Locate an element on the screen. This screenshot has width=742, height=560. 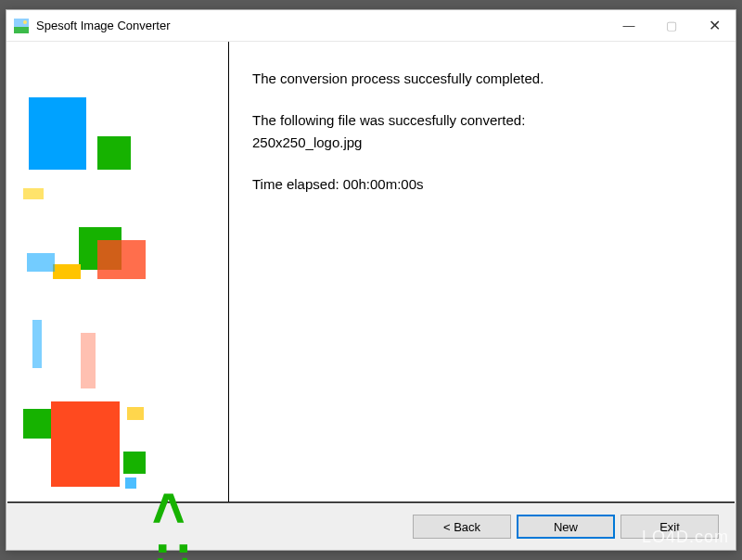
status-message: The conversion process succesfully compl… is located at coordinates (482, 78).